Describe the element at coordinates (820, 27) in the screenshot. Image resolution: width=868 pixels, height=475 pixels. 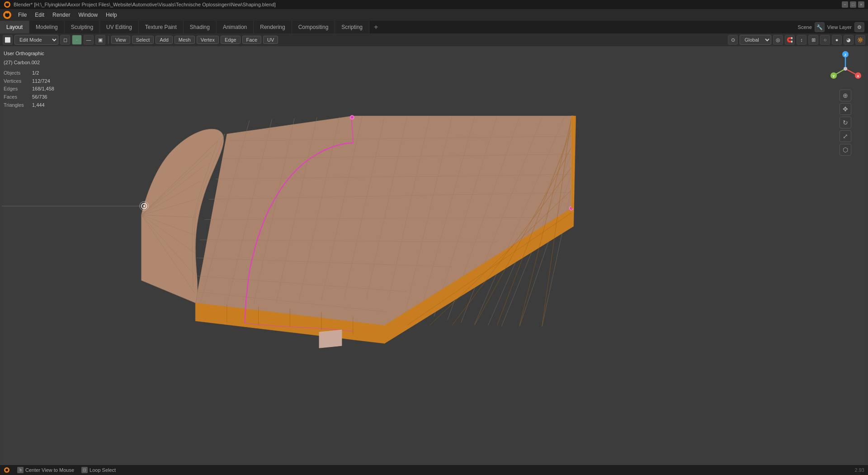
I see `render-engines-button: 🔧` at that location.